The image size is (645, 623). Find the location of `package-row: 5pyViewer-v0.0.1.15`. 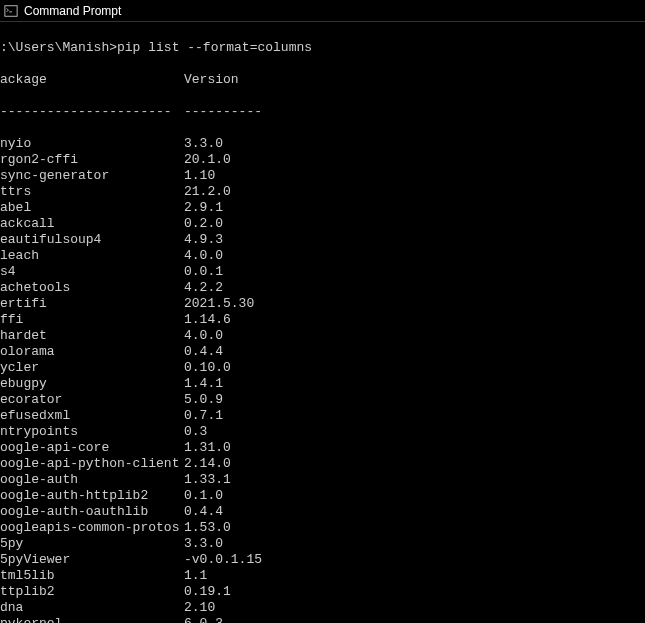

package-row: 5pyViewer-v0.0.1.15 is located at coordinates (322, 560).